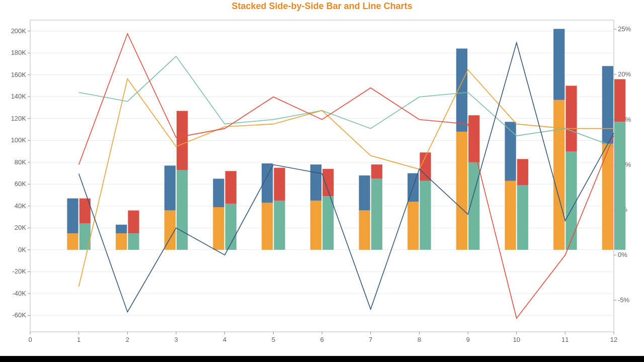 This screenshot has height=362, width=644. What do you see at coordinates (624, 74) in the screenshot?
I see `svg-text: 20%` at bounding box center [624, 74].